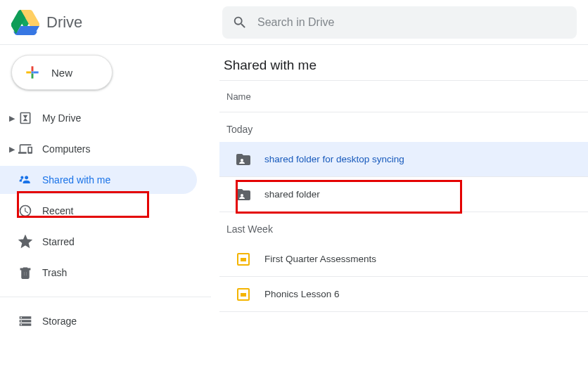 Image resolution: width=588 pixels, height=390 pixels. What do you see at coordinates (98, 118) in the screenshot?
I see `sidebar-item-mydrive: ▶My Drive` at bounding box center [98, 118].